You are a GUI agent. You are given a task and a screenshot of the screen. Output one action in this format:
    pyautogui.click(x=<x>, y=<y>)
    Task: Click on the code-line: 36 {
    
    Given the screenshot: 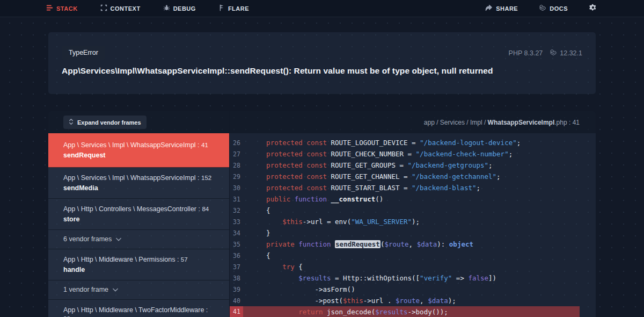 What is the action you would take?
    pyautogui.click(x=405, y=256)
    